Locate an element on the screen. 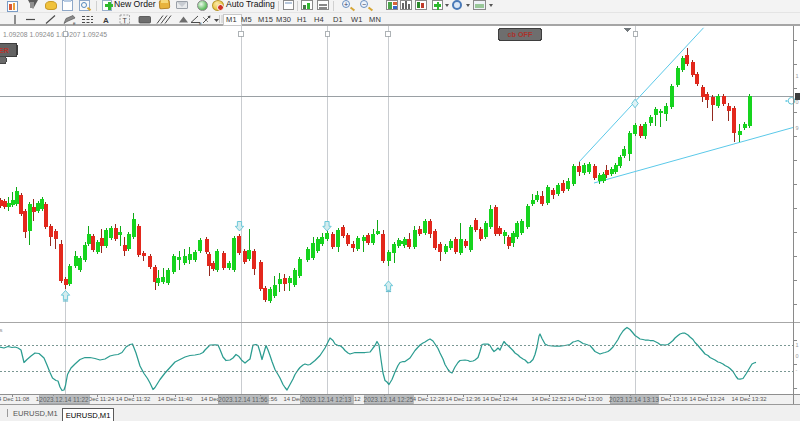 The image size is (800, 421). svg-text: T is located at coordinates (126, 20).